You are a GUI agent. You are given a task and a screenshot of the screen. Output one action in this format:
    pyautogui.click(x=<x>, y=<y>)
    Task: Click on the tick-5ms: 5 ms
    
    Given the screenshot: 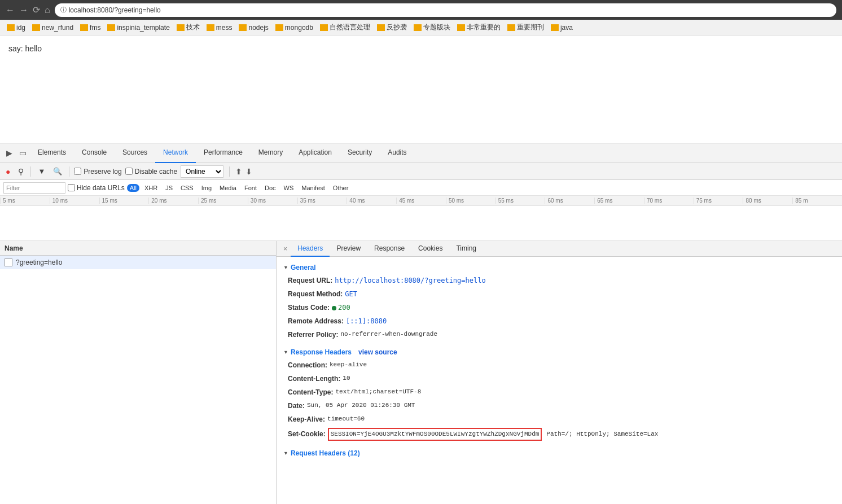 What is the action you would take?
    pyautogui.click(x=25, y=201)
    